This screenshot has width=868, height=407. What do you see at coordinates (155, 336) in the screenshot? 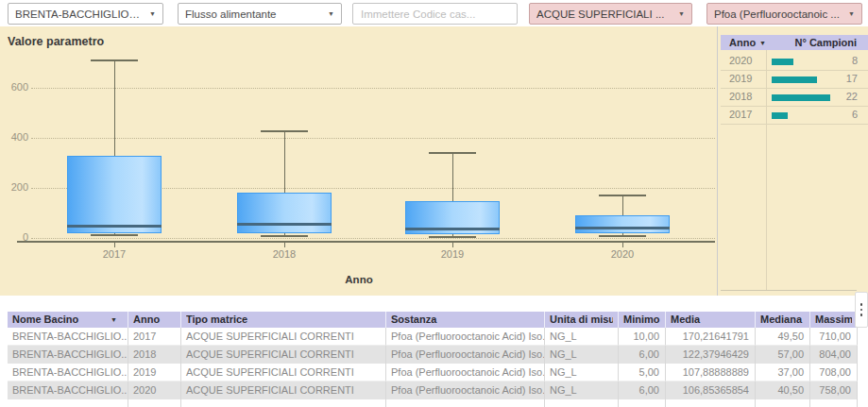
I see `table-cell: 2017` at bounding box center [155, 336].